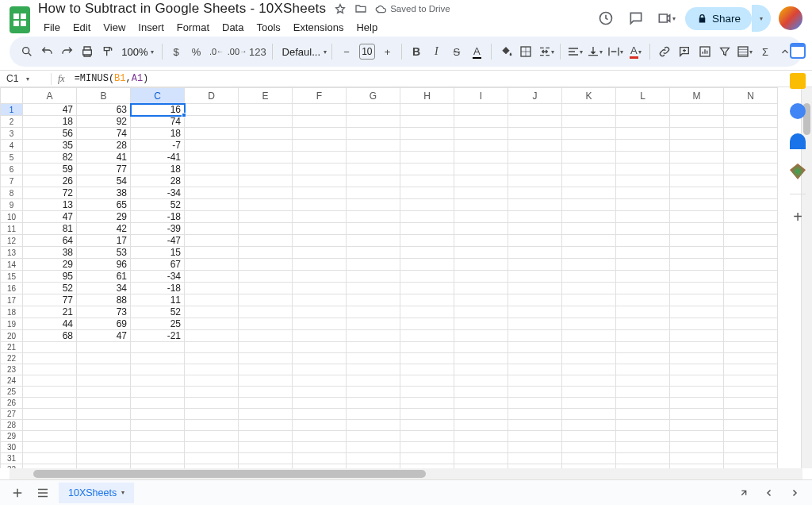 Image resolution: width=812 pixels, height=508 pixels. What do you see at coordinates (158, 300) in the screenshot?
I see `cell: 11` at bounding box center [158, 300].